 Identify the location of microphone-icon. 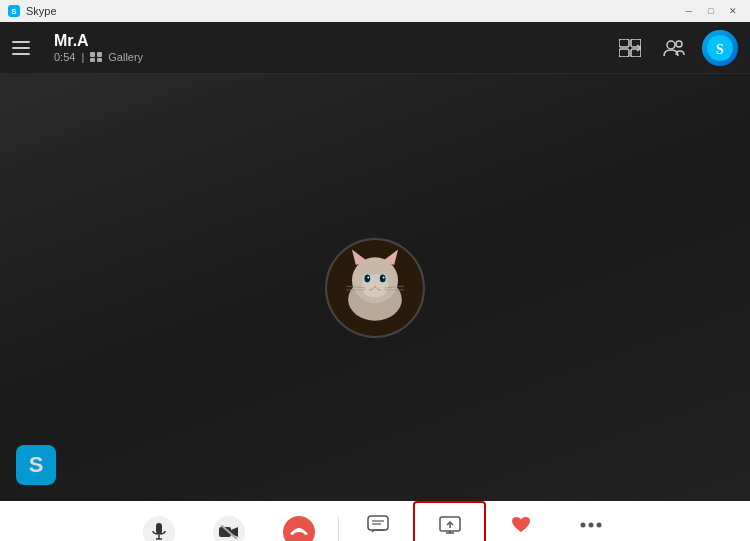
(159, 532).